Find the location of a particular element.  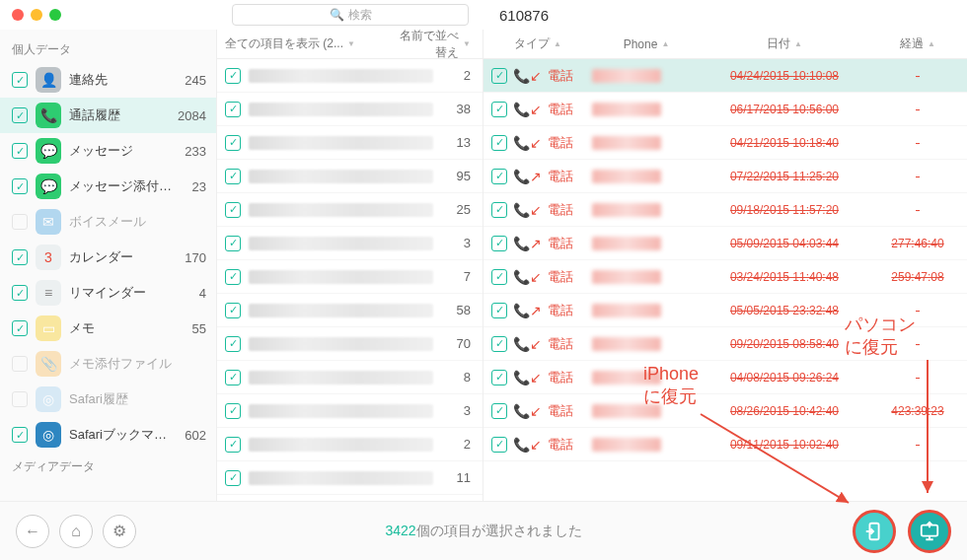

back-button: ← is located at coordinates (33, 531).